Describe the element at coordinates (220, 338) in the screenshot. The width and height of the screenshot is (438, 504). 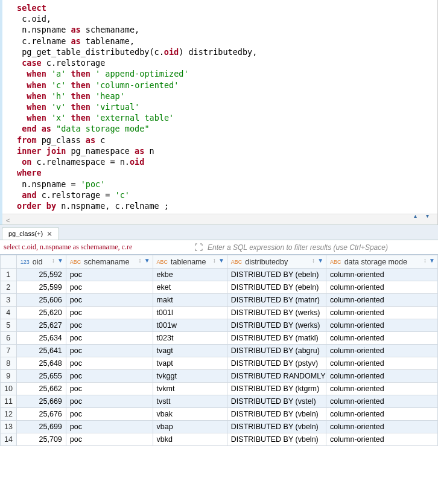
I see `table-row: 625,634poct023tDISTRIBUTED BY (matkl)col…` at that location.